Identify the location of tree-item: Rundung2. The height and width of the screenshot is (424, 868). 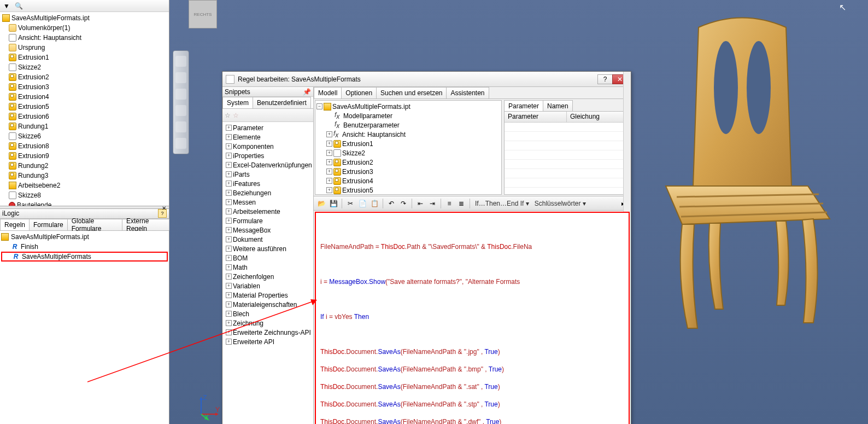
(84, 166).